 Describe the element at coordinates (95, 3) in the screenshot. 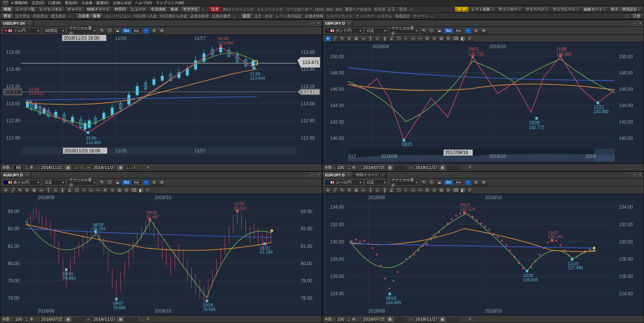

I see `menu-transfer: 入出金・振替(E)` at that location.